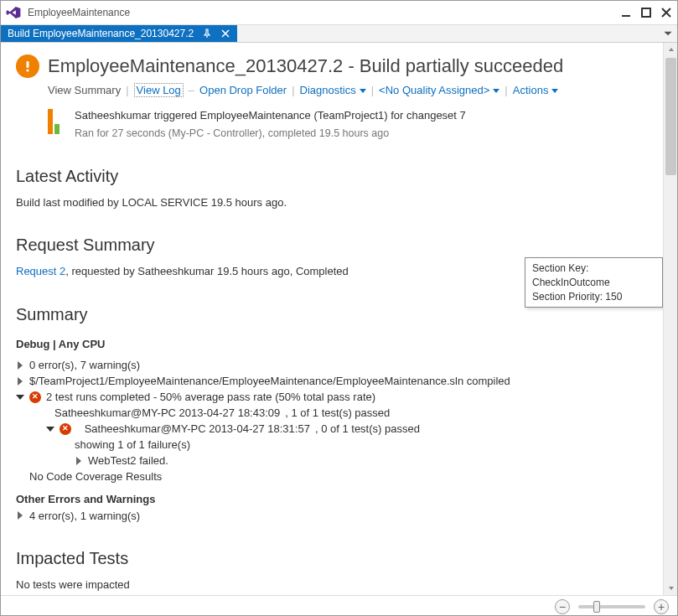 The height and width of the screenshot is (616, 678). I want to click on slider-knob, so click(597, 607).